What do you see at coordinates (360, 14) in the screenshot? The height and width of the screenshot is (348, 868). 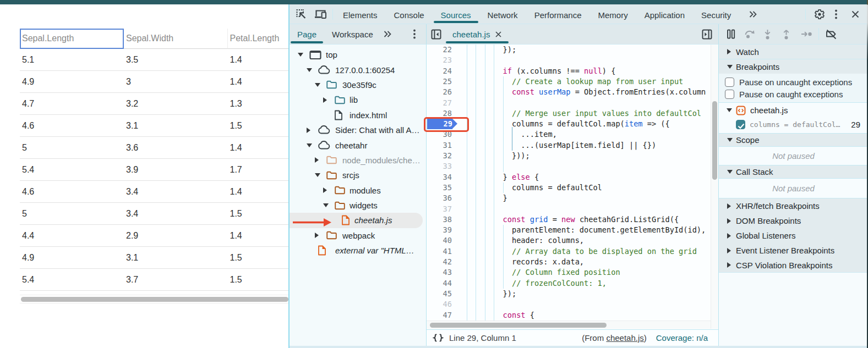 I see `devtools-tab-elements: Elements` at bounding box center [360, 14].